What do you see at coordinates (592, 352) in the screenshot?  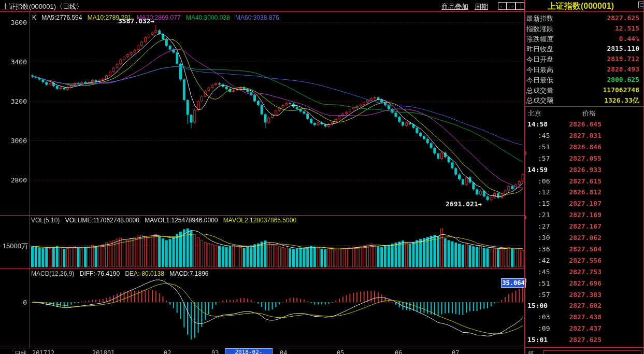 I see `transactions-input-box` at bounding box center [592, 352].